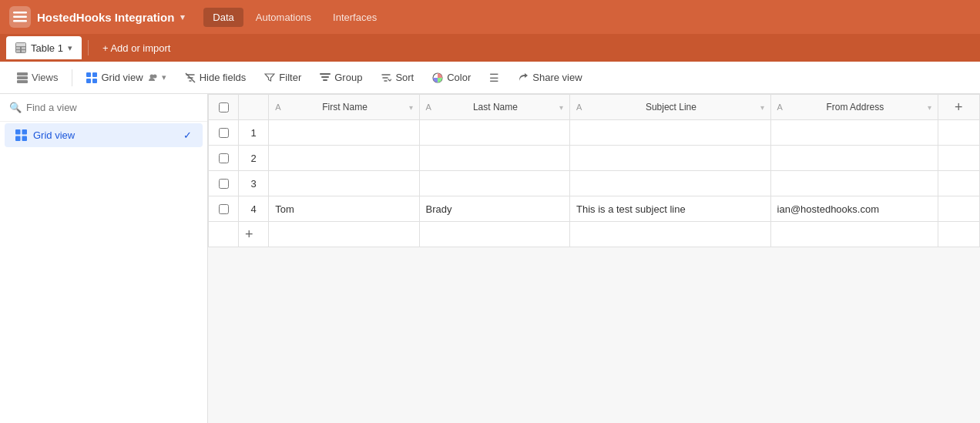 This screenshot has width=980, height=423. I want to click on col-subject-label: Subject Line, so click(670, 107).